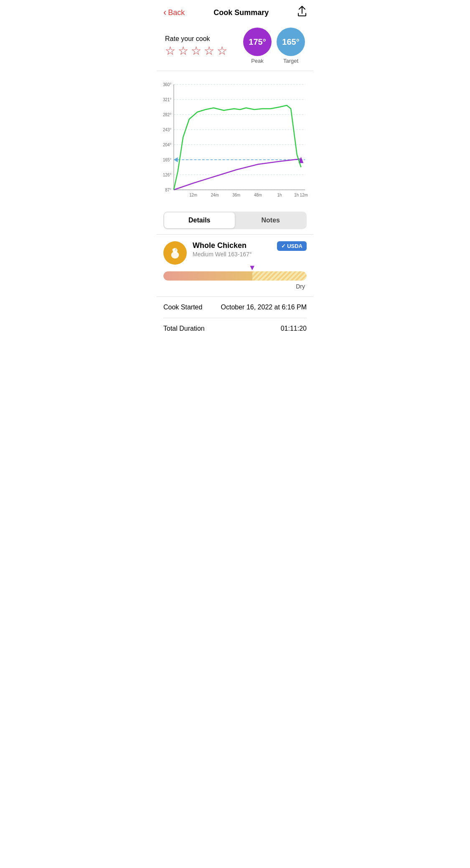  What do you see at coordinates (235, 220) in the screenshot?
I see `tabs-container: Details Notes` at bounding box center [235, 220].